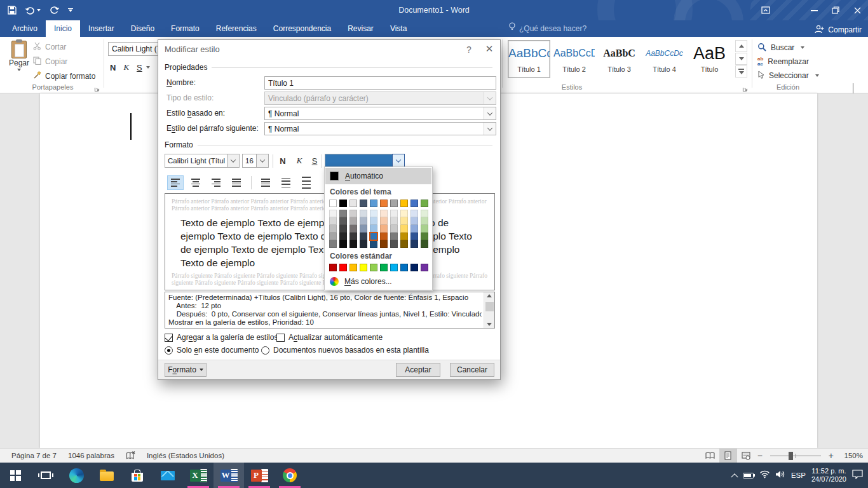 Image resolution: width=868 pixels, height=488 pixels. What do you see at coordinates (92, 456) in the screenshot?
I see `word-count: 1046 palabras` at bounding box center [92, 456].